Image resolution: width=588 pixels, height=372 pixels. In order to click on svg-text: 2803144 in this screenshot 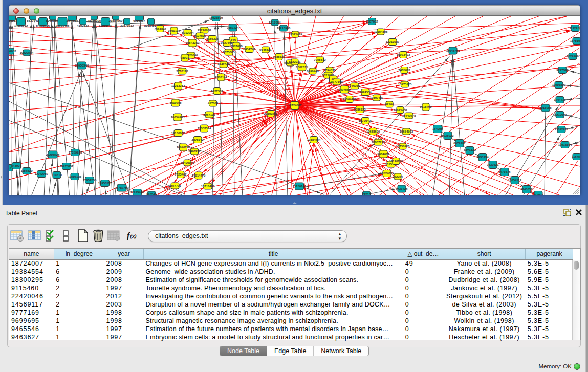, I will do `click(221, 77)`.